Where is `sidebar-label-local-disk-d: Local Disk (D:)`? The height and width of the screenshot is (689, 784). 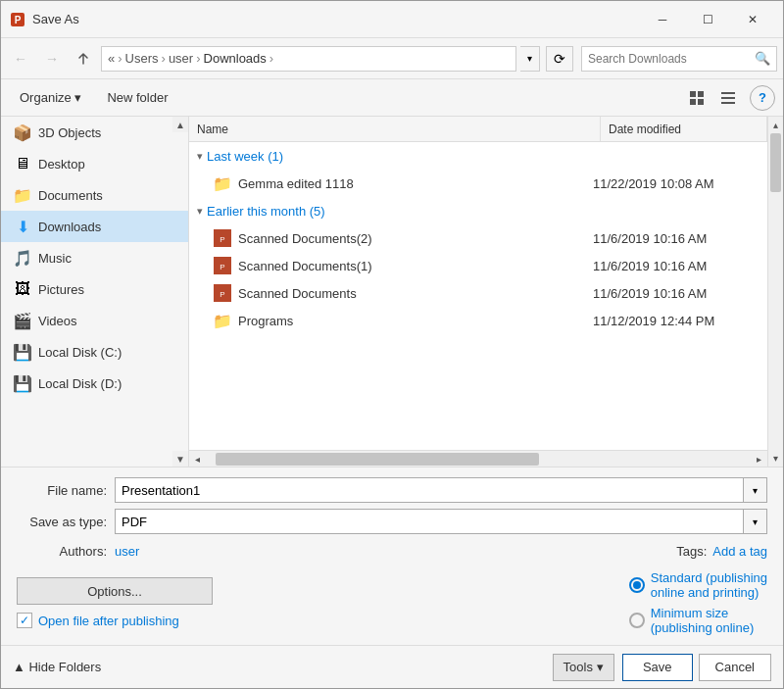
sidebar-label-local-disk-d: Local Disk (D:) is located at coordinates (80, 384).